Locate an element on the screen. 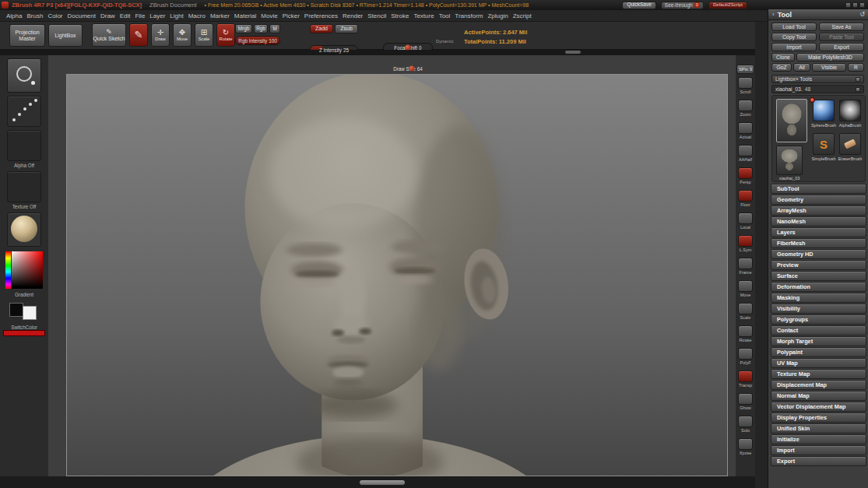  transform-mode-button: ✥ Move is located at coordinates (182, 35).